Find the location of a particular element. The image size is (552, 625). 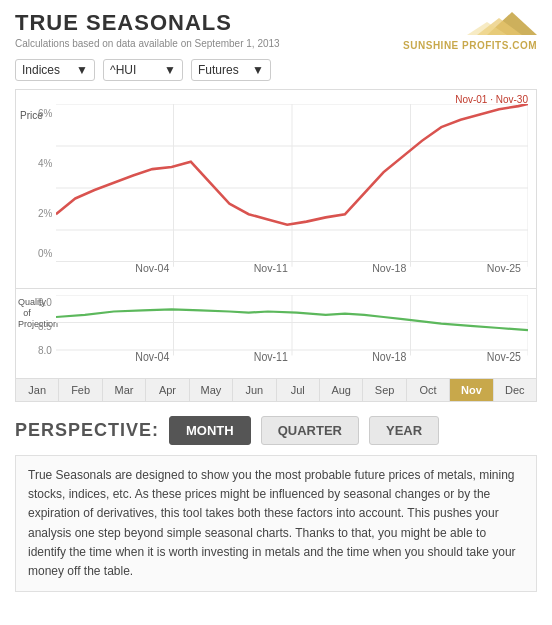

perspective-row: PERSPECTIVE: MONTH QUARTER YEAR is located at coordinates (276, 430).